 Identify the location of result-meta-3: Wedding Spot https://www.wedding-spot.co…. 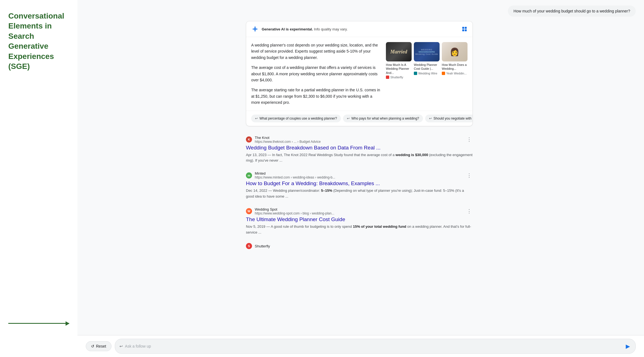
(359, 211).